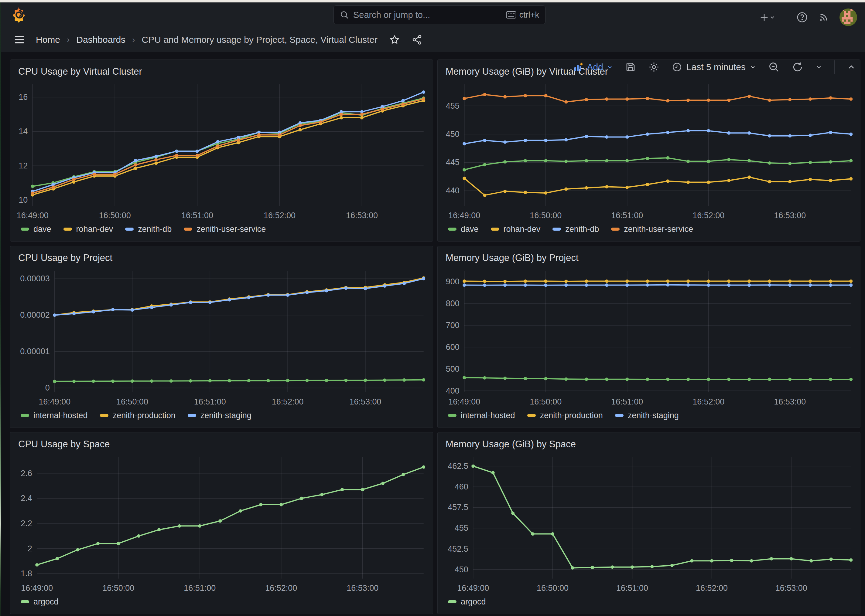 This screenshot has height=616, width=865. Describe the element at coordinates (578, 67) in the screenshot. I see `add-panel-icon` at that location.